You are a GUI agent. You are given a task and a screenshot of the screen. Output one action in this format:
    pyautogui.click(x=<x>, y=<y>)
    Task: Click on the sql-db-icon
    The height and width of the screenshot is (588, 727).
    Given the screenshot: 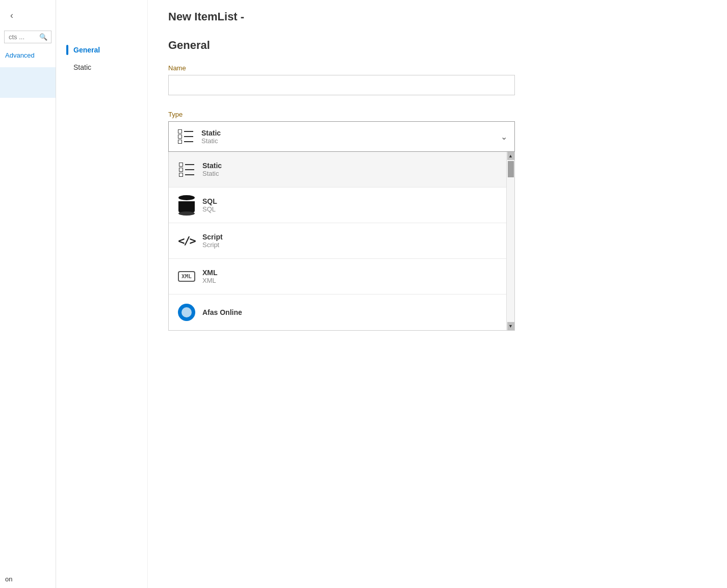 What is the action you would take?
    pyautogui.click(x=187, y=205)
    